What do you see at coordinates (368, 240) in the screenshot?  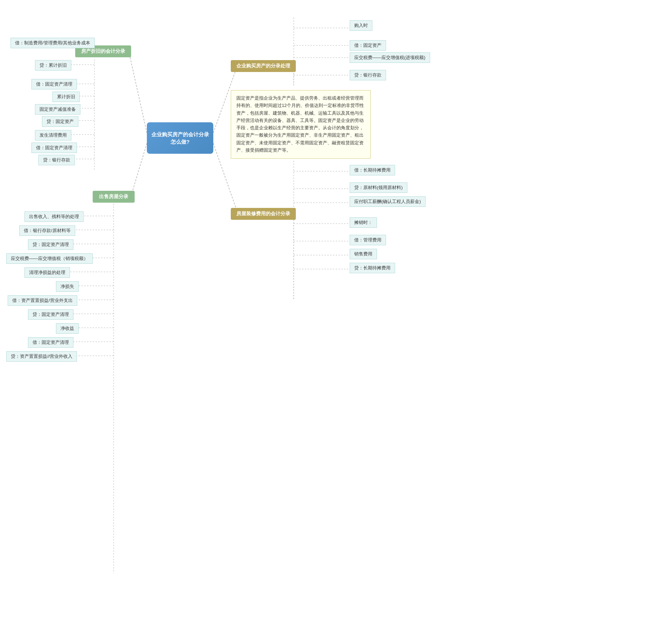 I see `rb2-node-4: 借：管理费用` at bounding box center [368, 240].